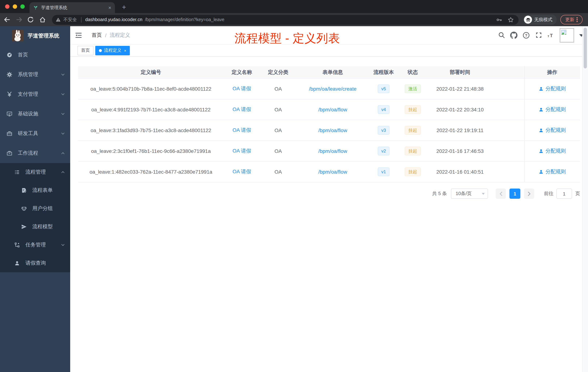  What do you see at coordinates (85, 50) in the screenshot?
I see `tag-home: 首页` at bounding box center [85, 50].